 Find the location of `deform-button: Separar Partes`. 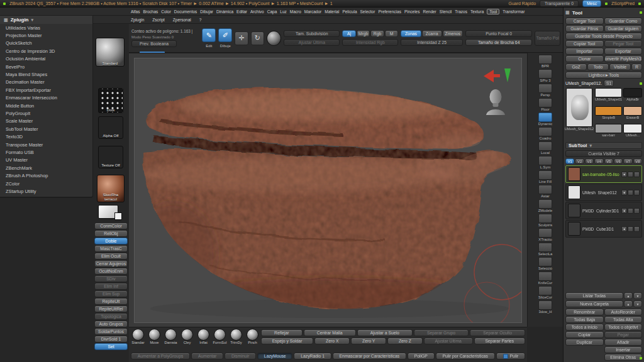

deform-button: Separar Partes is located at coordinates (499, 341).